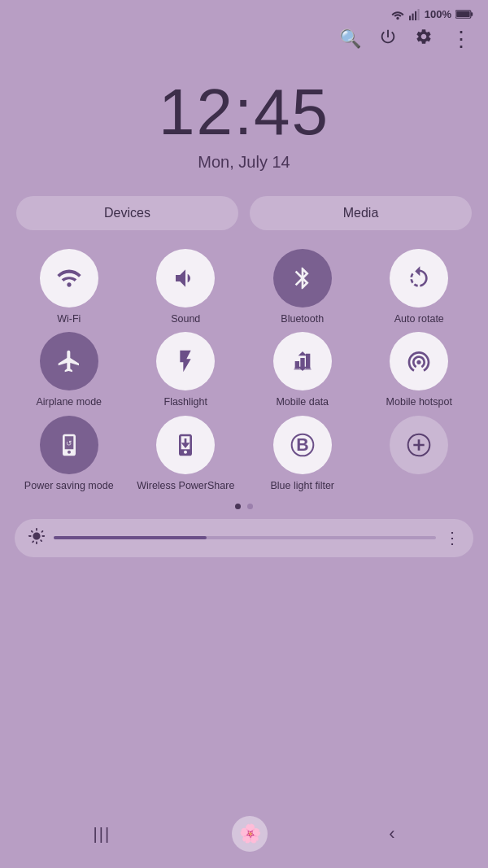 Image resolution: width=488 pixels, height=868 pixels. Describe the element at coordinates (361, 213) in the screenshot. I see `tab-media: Media` at that location.